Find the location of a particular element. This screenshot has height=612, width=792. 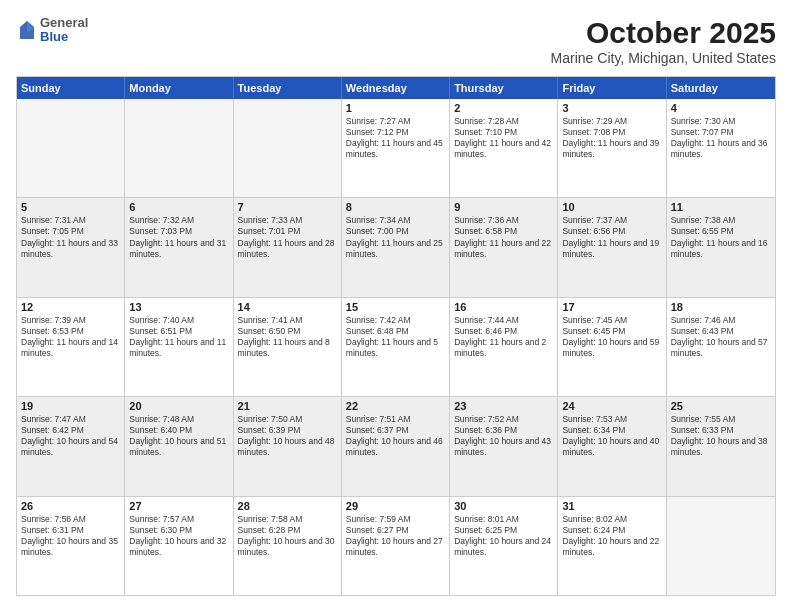

cell-content: Sunrise: 7:51 AM Sunset: 6:37 PM Dayligh… is located at coordinates (396, 436).